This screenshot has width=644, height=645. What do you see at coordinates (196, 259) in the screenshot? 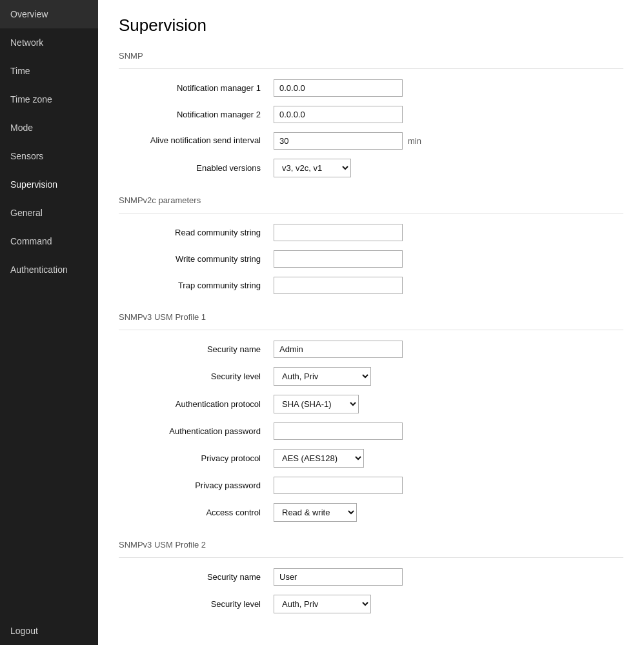
I see `write-community-label: Write community string` at bounding box center [196, 259].